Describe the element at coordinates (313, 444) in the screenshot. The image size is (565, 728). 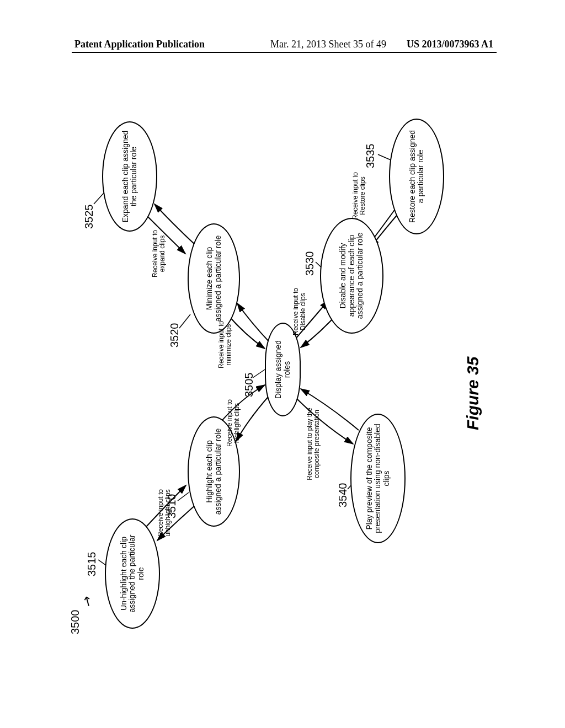
I see `edge-play-label: Receive input to play the composite pres…` at that location.